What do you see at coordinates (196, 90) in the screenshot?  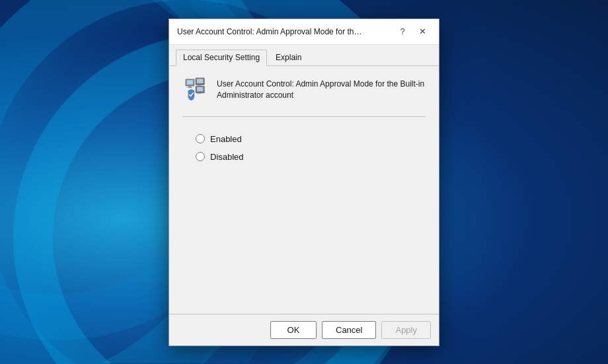 I see `policy-icon` at bounding box center [196, 90].